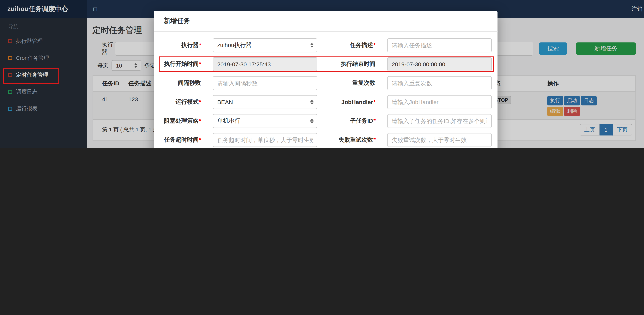 This screenshot has height=315, width=644. I want to click on start-time-input, so click(265, 64).